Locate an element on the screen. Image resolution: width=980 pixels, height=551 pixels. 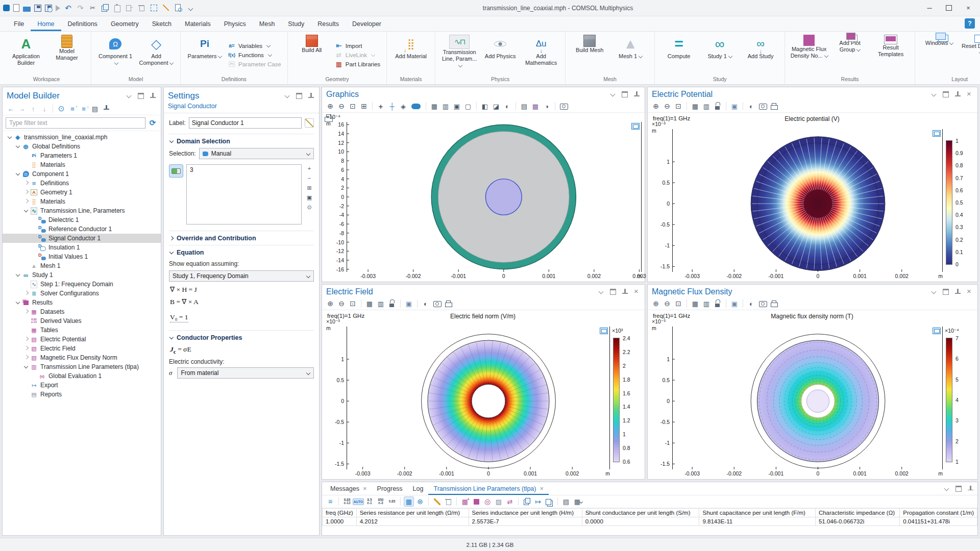
geometry-plot is located at coordinates (494, 197).